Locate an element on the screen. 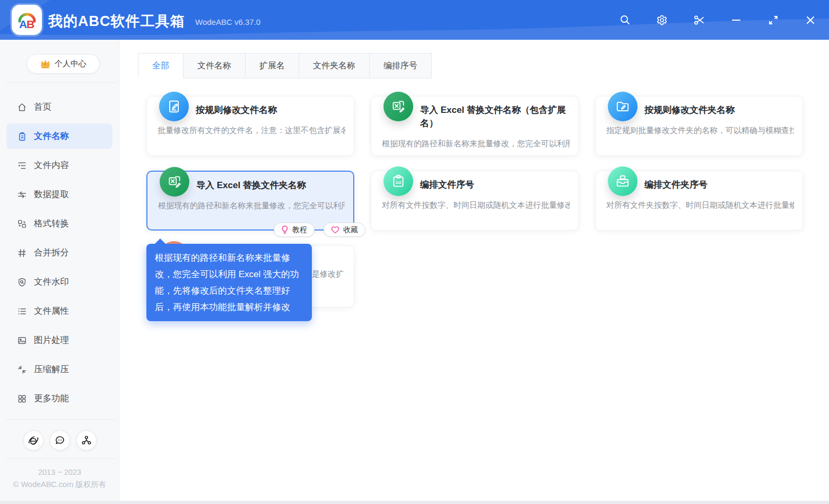 The image size is (829, 504). watermark-icon is located at coordinates (22, 282).